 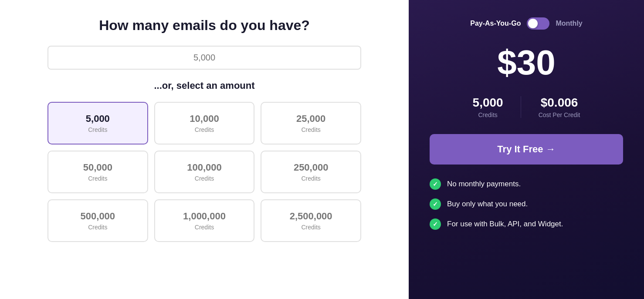 I want to click on feature-item: Buy only what you need., so click(x=526, y=204).